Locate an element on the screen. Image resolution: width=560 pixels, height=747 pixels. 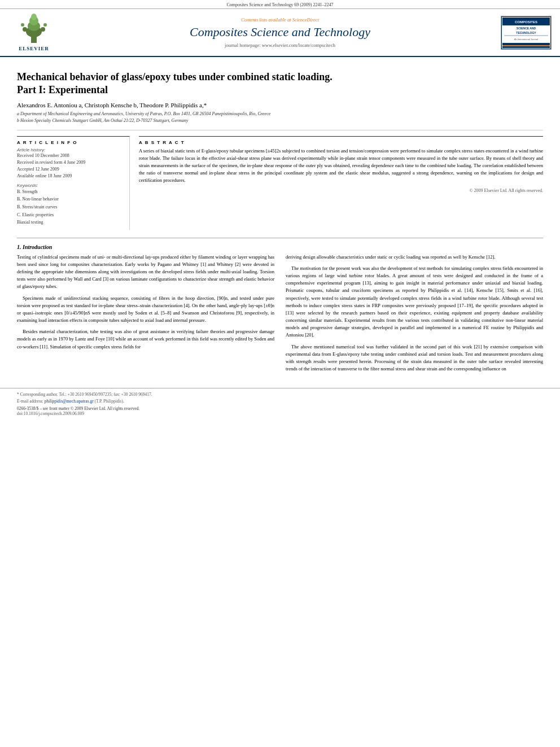
page-footer: * Corresponding author. Tel.: +30 2610 9… is located at coordinates (280, 404).